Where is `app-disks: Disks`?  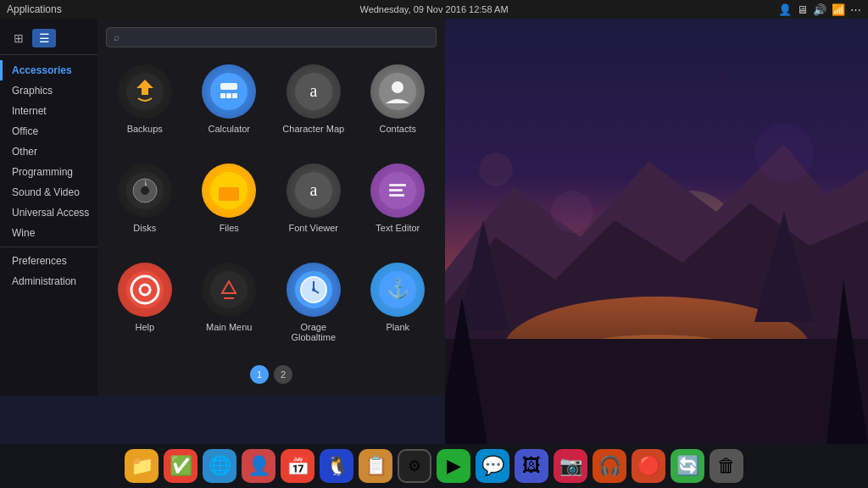 app-disks: Disks is located at coordinates (145, 203).